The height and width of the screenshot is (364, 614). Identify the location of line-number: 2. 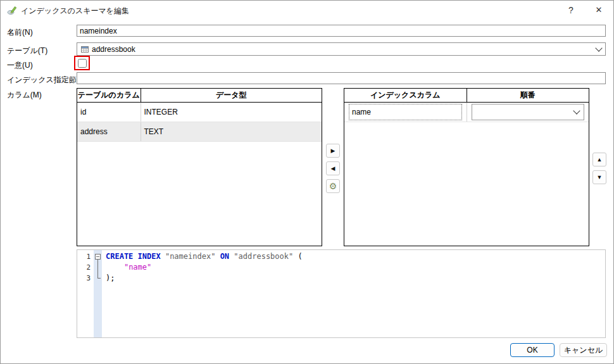
(85, 267).